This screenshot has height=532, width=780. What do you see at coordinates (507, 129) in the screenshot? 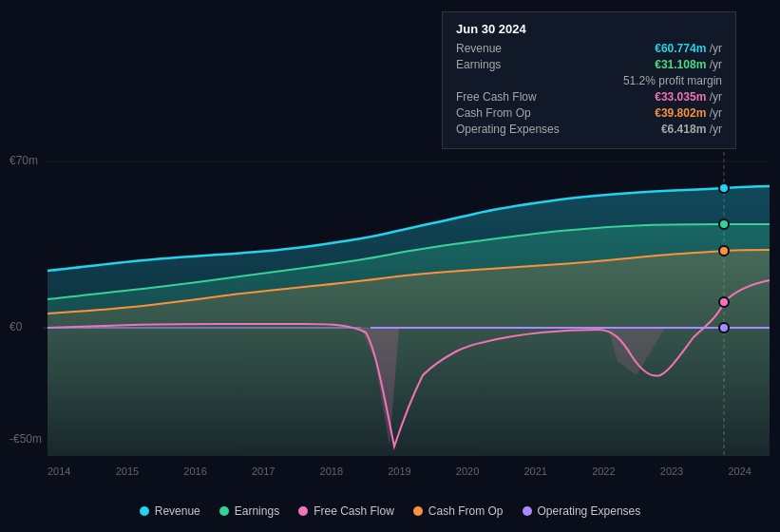
I see `tooltip-opex-label: Operating Expenses` at bounding box center [507, 129].